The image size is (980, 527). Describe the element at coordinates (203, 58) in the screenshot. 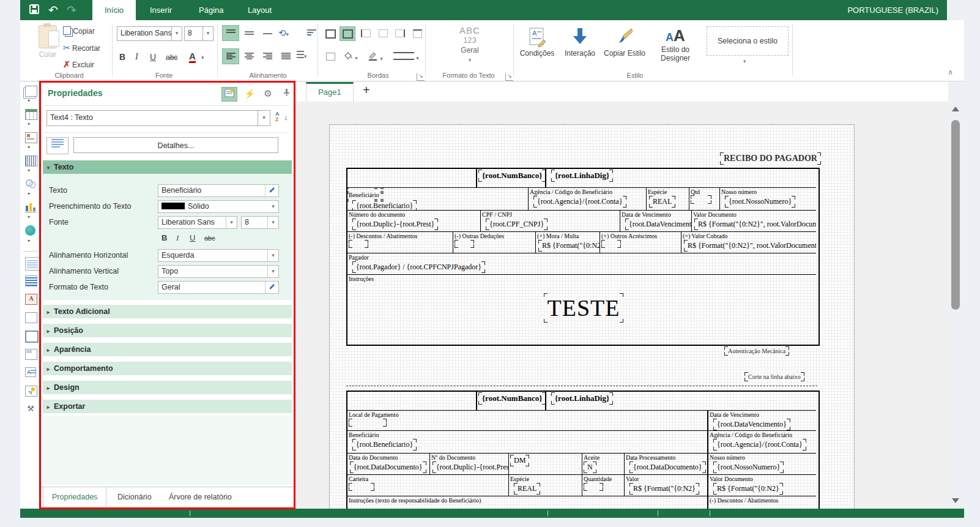

I see `font-color-dropdown: ▾` at that location.